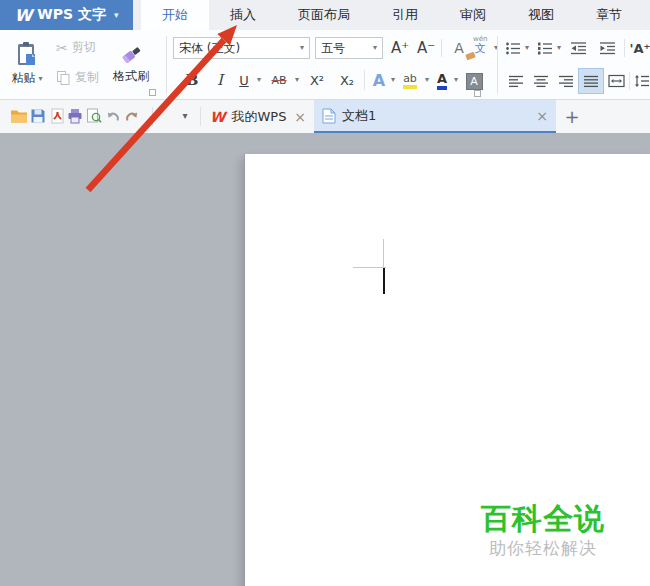 Image resolution: width=650 pixels, height=586 pixels. Describe the element at coordinates (427, 80) in the screenshot. I see `highlight-color-dropdown: ▾` at that location.